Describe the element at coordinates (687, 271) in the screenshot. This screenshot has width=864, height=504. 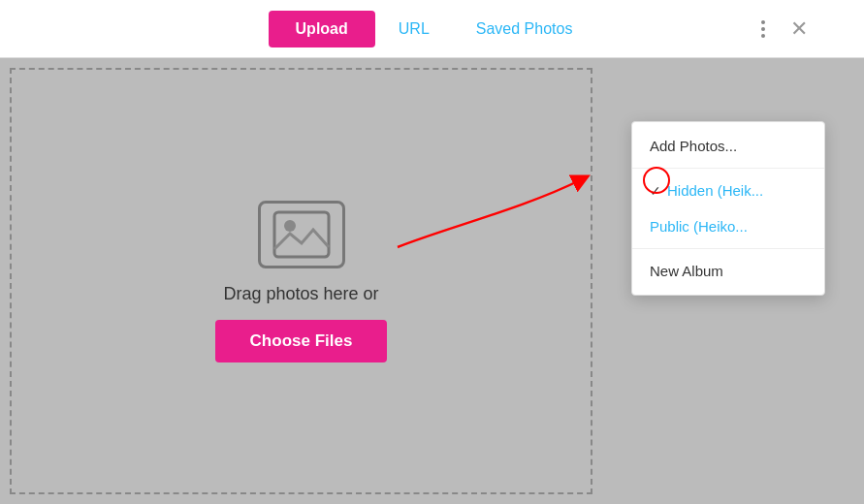
I see `new-album-label: New Album` at that location.